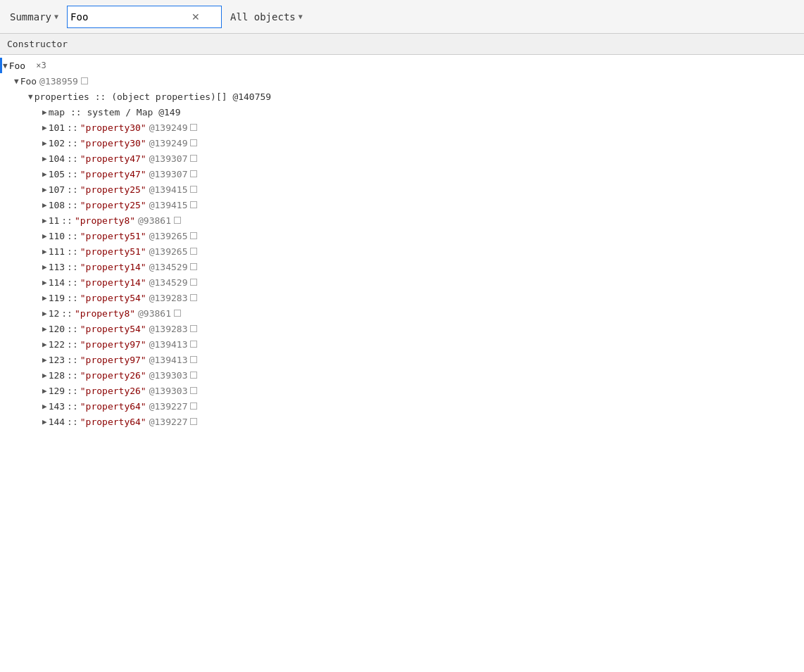 Image resolution: width=804 pixels, height=672 pixels. Describe the element at coordinates (34, 17) in the screenshot. I see `summary-button: Summary ▼` at that location.